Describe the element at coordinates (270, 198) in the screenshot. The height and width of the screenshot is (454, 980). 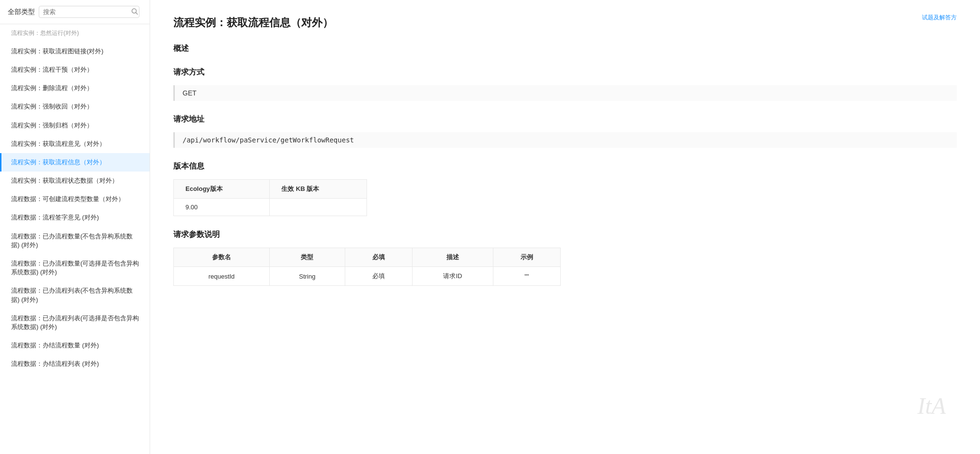
I see `version-table: Ecology版本生效 KB 版本 9.00` at that location.